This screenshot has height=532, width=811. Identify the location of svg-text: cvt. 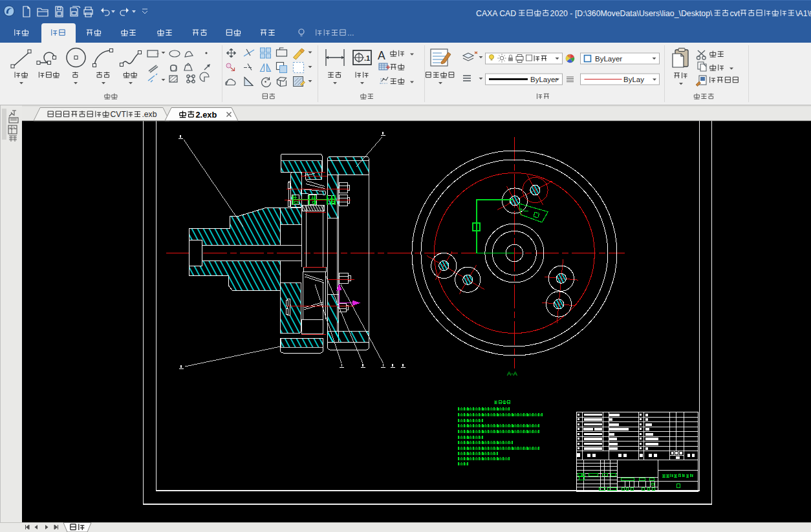
(735, 14).